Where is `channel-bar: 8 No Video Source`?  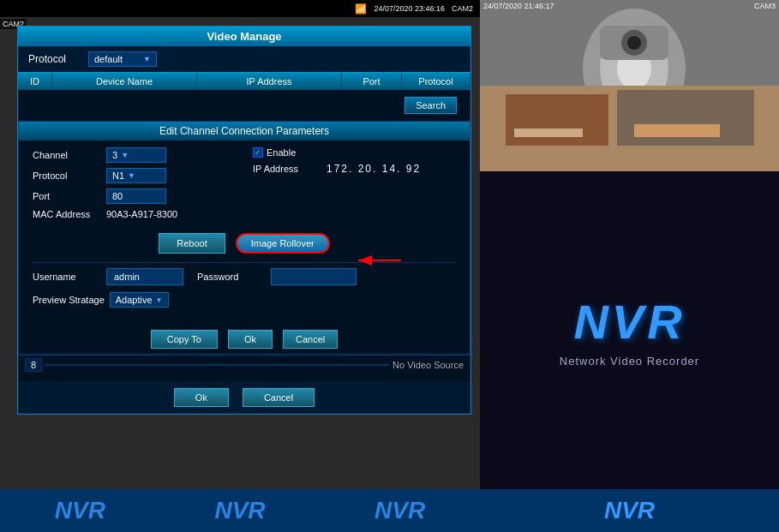
channel-bar: 8 No Video Source is located at coordinates (244, 365).